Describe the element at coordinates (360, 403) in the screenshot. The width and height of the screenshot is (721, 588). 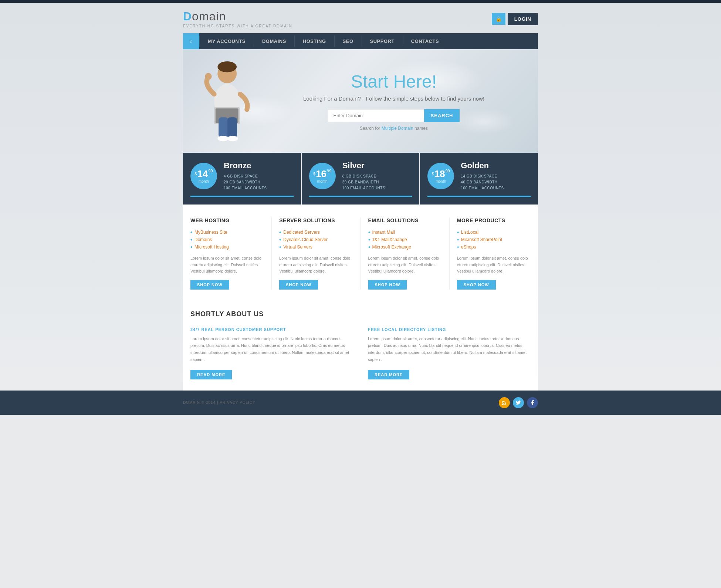
I see `footer-inner: DOMAIN © 2014 | PRIVACY POLICY` at that location.